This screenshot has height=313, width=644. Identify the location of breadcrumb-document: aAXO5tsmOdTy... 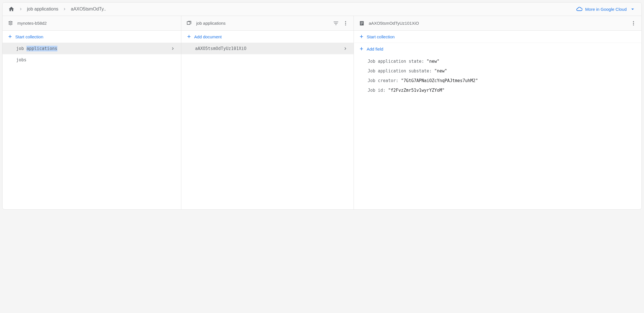
(88, 9).